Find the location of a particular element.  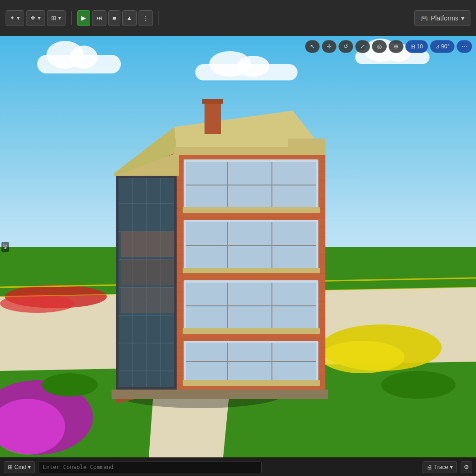

step-icon: ⏭ is located at coordinates (99, 18).